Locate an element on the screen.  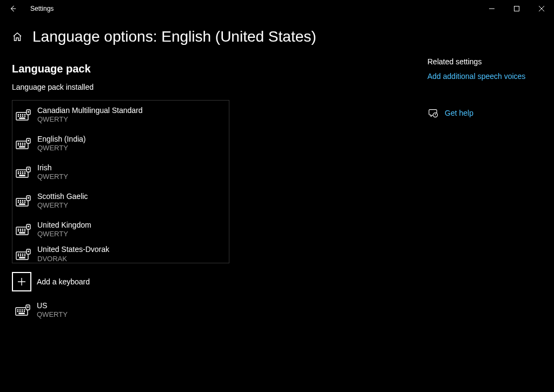
related-settings-panel: Related settings Add additional speech v… is located at coordinates (487, 88).